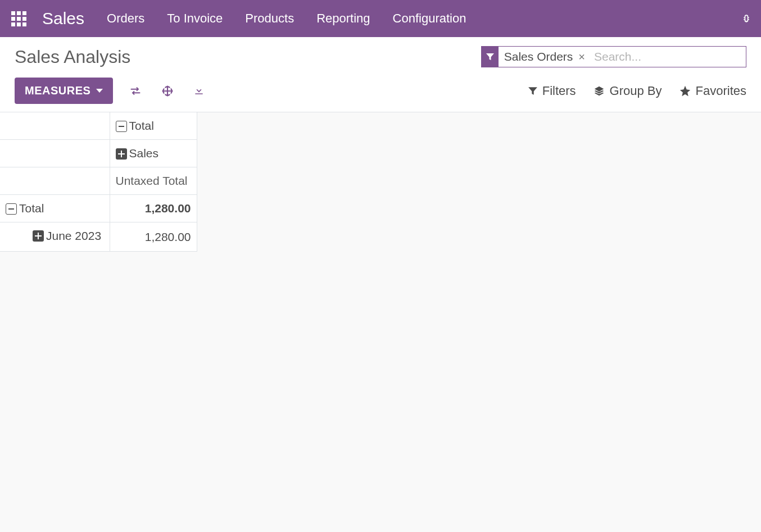 Image resolution: width=761 pixels, height=532 pixels. What do you see at coordinates (343, 19) in the screenshot?
I see `nav-reporting: Reporting` at bounding box center [343, 19].